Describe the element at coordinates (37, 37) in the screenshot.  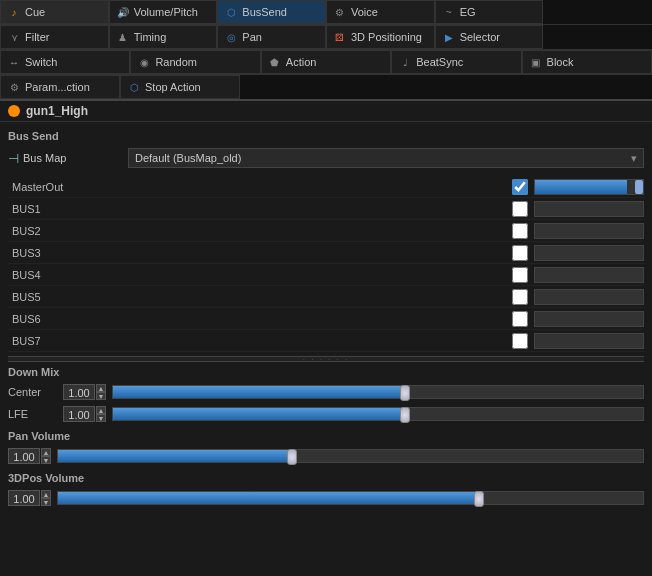
I see `tab-filter-label: Filter` at that location.